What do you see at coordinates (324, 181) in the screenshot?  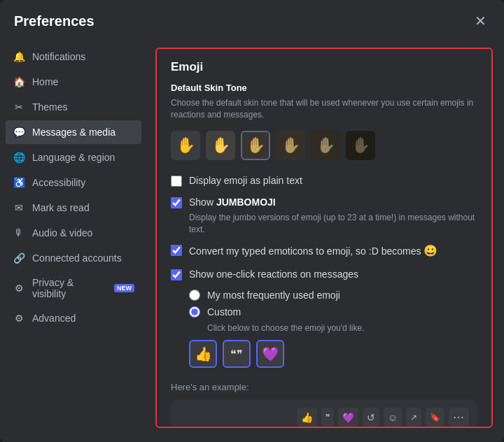 I see `checkbox-plain-text-row: Display emoji as plain text` at bounding box center [324, 181].